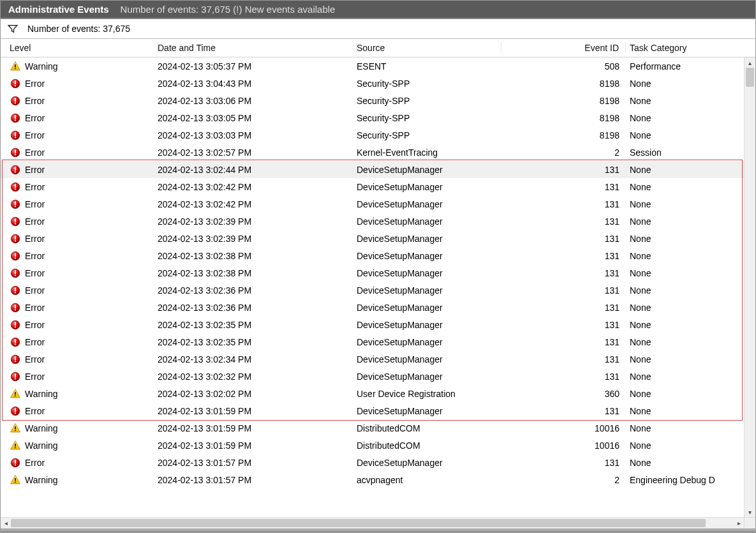  Describe the element at coordinates (257, 428) in the screenshot. I see `cell-date: 2024-02-13 3:01:59 PM` at that location.